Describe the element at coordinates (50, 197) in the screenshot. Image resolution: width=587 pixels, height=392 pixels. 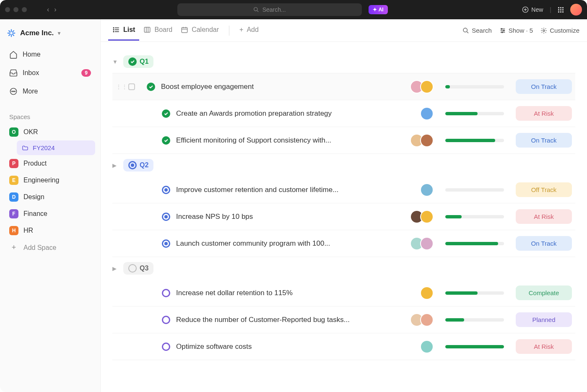
I see `space-item-design: DDesign` at that location.